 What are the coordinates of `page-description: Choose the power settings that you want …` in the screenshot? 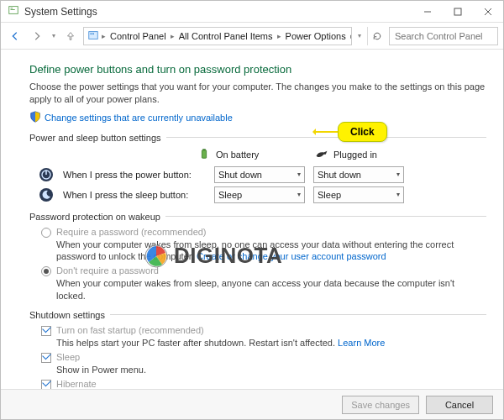 It's located at (258, 93).